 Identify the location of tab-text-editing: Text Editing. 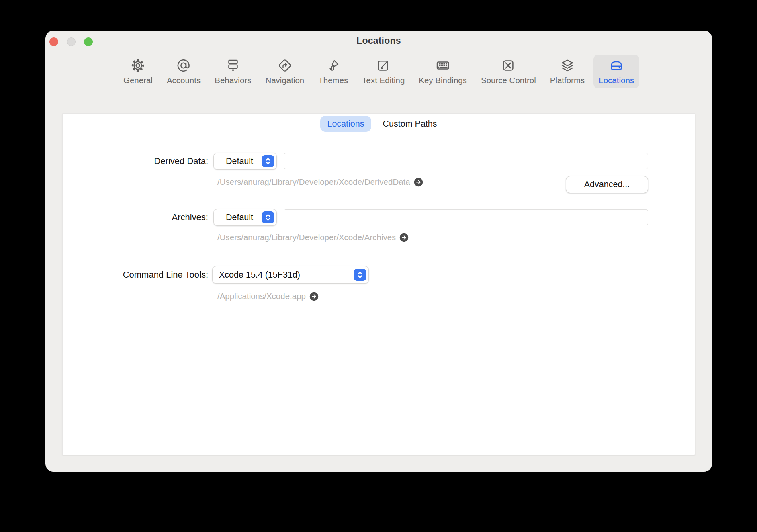
(383, 72).